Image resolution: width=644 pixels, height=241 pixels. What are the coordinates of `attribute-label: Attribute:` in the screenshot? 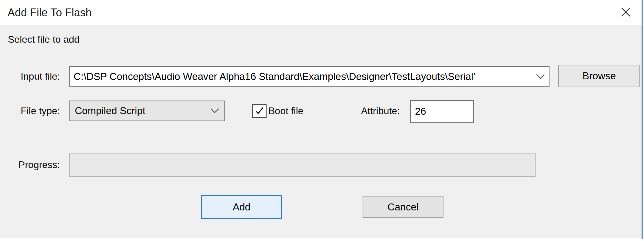 It's located at (370, 111).